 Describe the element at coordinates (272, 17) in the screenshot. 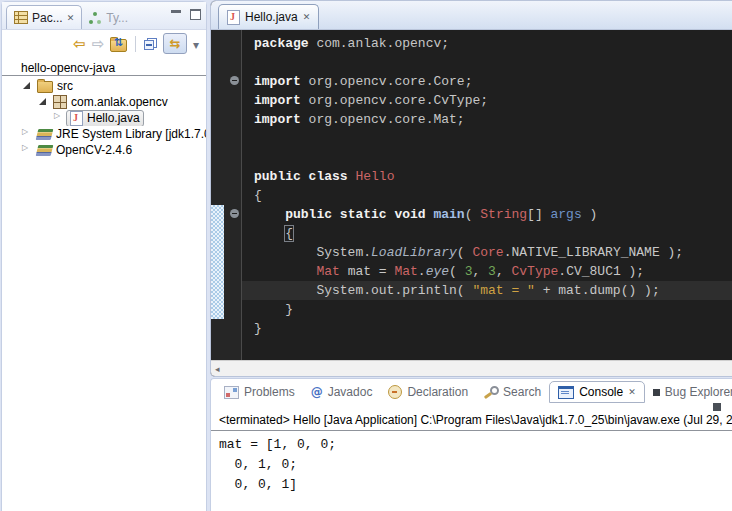

I see `editor-tab-label: Hello.java` at that location.